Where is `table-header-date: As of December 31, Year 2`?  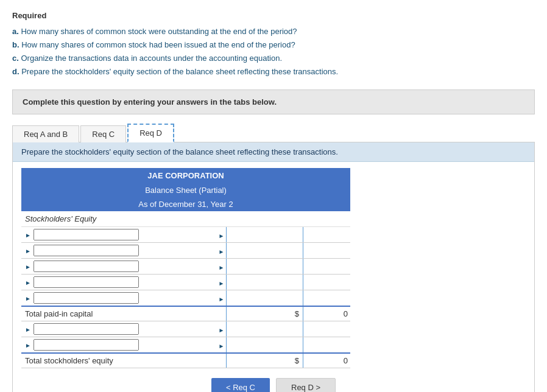 table-header-date: As of December 31, Year 2 is located at coordinates (186, 205).